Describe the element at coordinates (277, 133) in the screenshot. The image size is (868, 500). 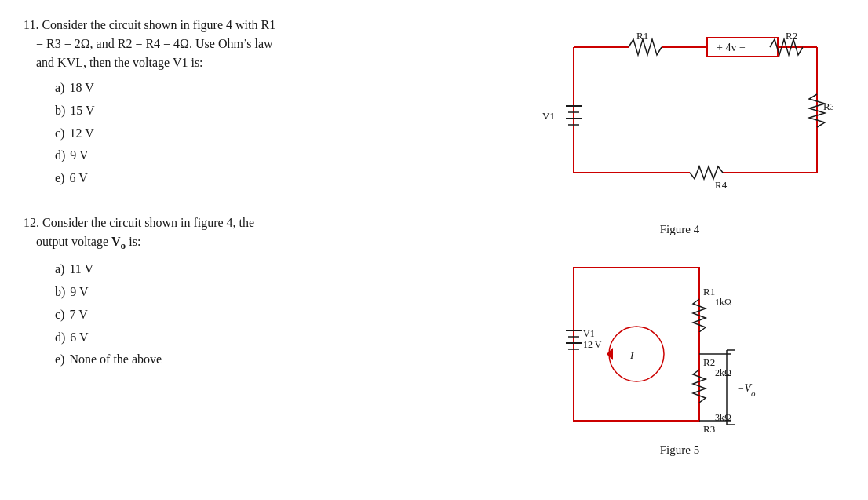
I see `q11-options: a) 18 V b) 15 V c) 12 V d) 9 V e) 6 V` at that location.